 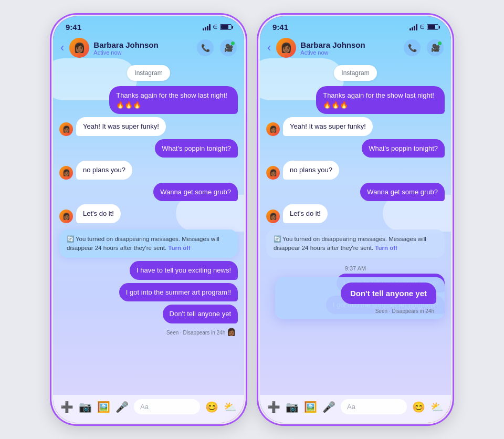 I want to click on status-icons-left: ∈, so click(x=217, y=27).